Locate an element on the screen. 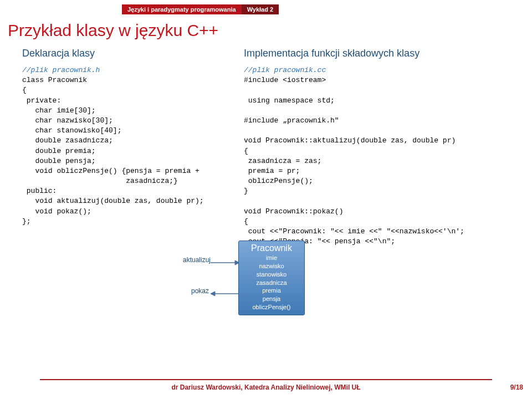  footer-divider is located at coordinates (266, 380).